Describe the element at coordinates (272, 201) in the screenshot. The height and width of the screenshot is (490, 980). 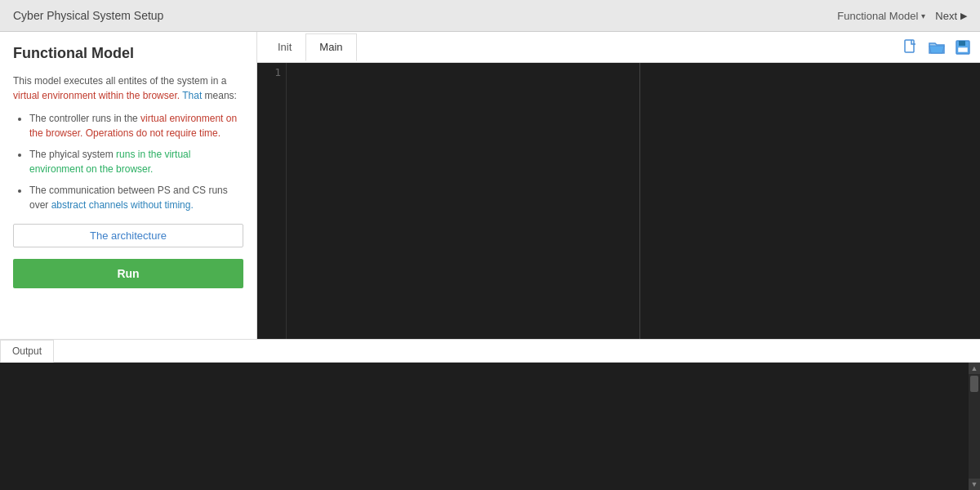
I see `line-numbers: 1` at that location.